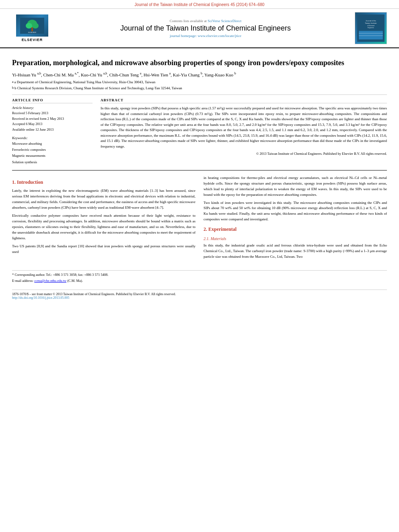  What do you see at coordinates (371, 26) in the screenshot?
I see `svg-text: of Chemical` at bounding box center [371, 26].